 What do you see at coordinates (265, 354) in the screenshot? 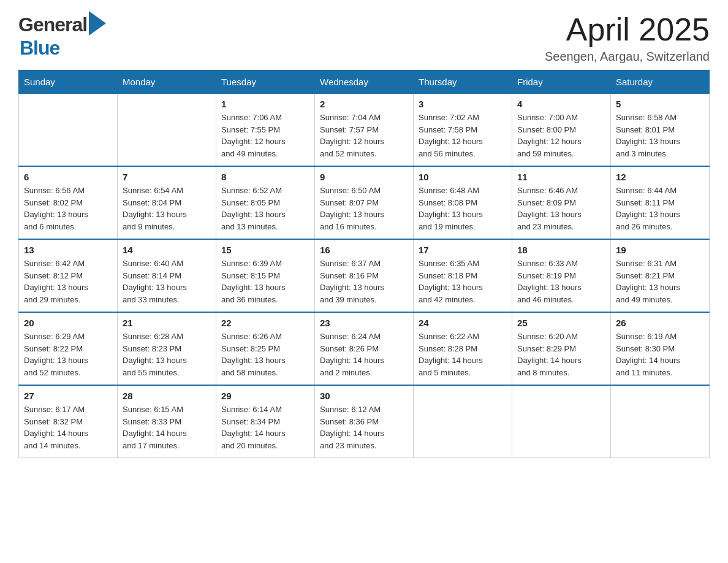
I see `day-info: Sunrise: 6:26 AMSunset: 8:25 PMDaylight:…` at bounding box center [265, 354].